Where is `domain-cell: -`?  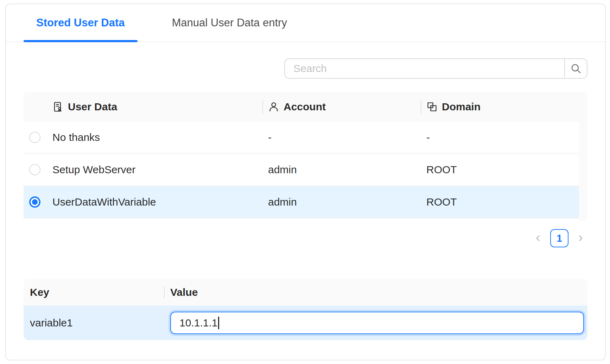 domain-cell: - is located at coordinates (500, 137).